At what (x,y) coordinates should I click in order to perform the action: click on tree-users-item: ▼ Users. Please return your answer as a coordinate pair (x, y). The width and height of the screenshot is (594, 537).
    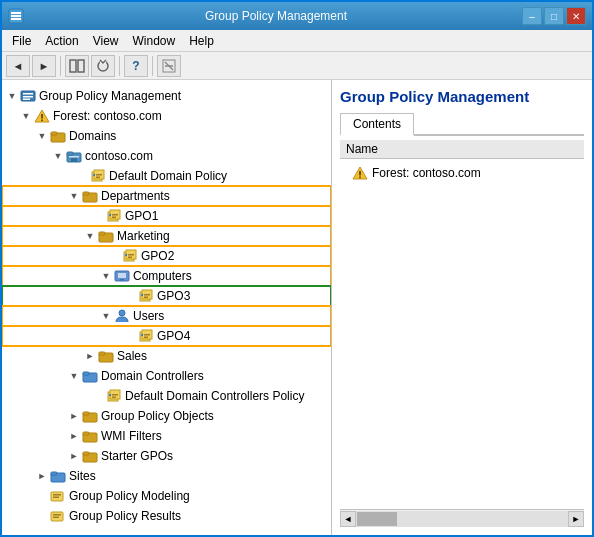
    Looking at the image, I should click on (166, 316).